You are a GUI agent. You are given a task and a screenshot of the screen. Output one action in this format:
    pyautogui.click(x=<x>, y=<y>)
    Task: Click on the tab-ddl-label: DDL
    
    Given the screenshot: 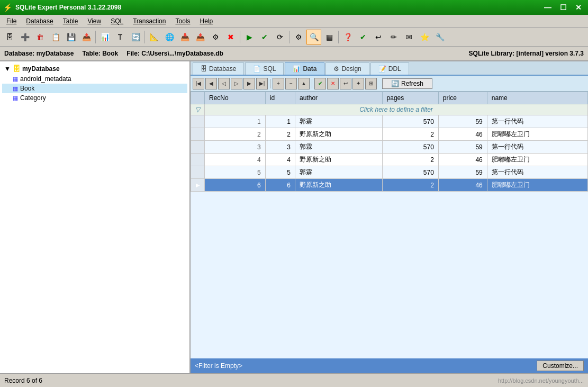 What is the action you would take?
    pyautogui.click(x=395, y=69)
    